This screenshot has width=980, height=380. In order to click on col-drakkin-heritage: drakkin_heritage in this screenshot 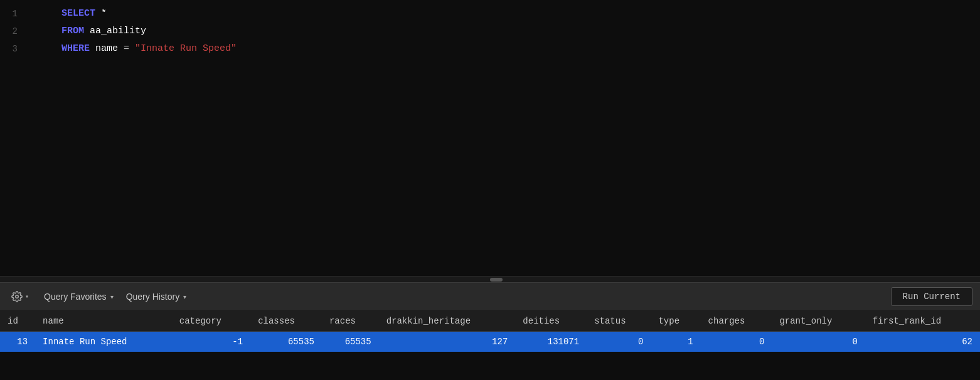, I will do `click(447, 321)`.